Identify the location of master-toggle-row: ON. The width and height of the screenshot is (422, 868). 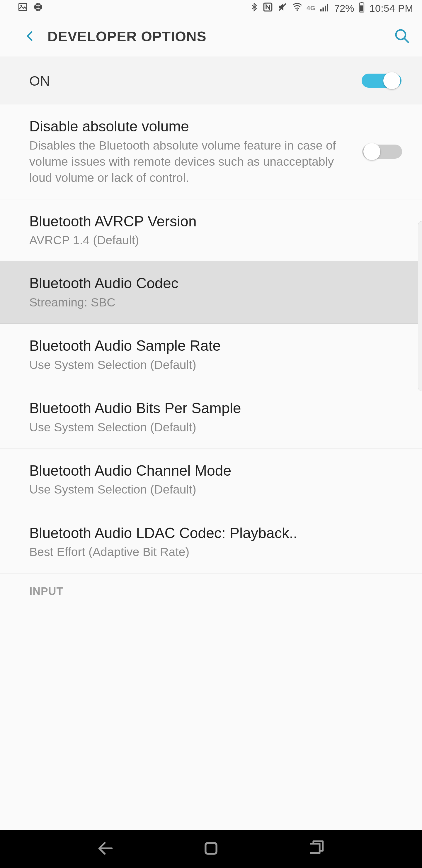
(211, 81).